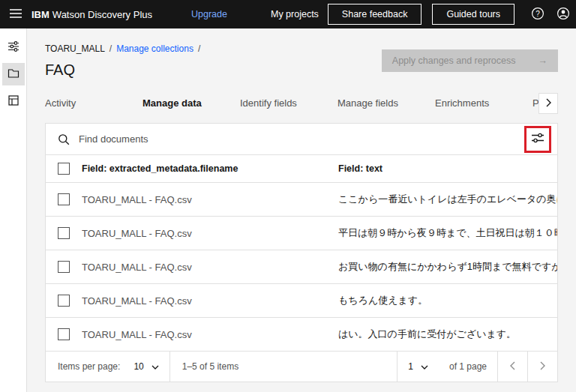  What do you see at coordinates (538, 139) in the screenshot?
I see `settings-adjust-icon` at bounding box center [538, 139].